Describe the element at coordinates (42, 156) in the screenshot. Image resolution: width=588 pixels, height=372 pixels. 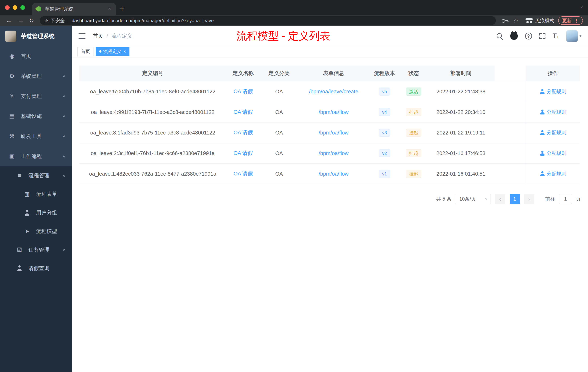
I see `sidebar-item-label: 工作流程` at that location.